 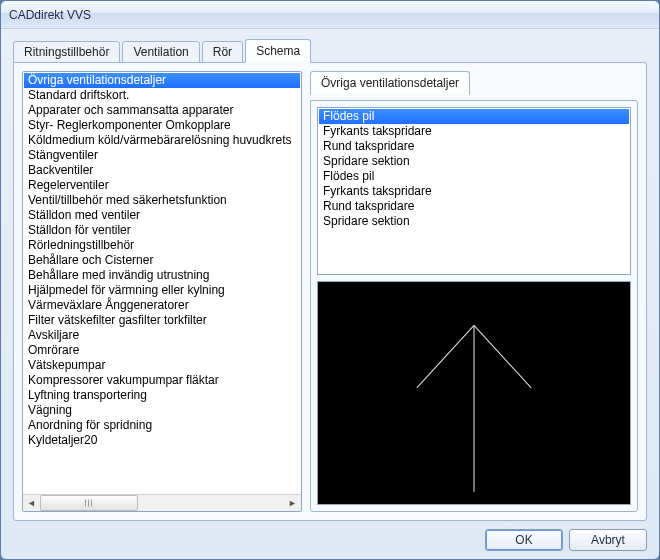 I want to click on main-tabs: RitningstillbehörVentilationRörSchema, so click(x=330, y=51).